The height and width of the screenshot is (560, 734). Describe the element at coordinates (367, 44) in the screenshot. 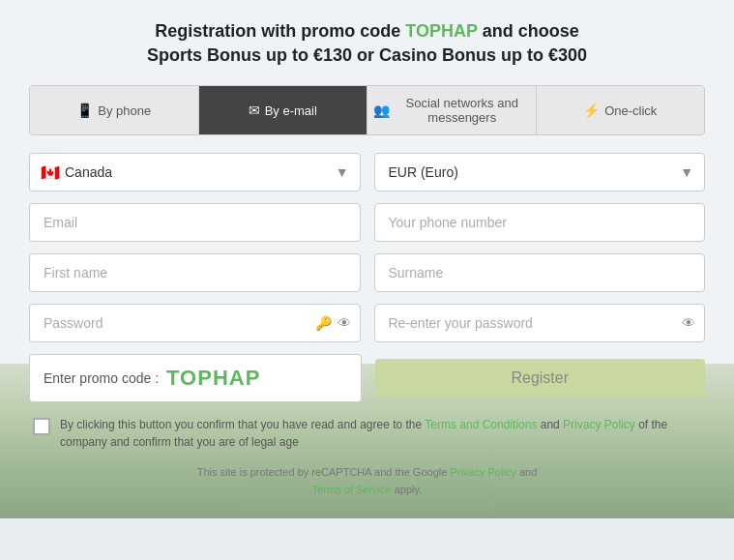

I see `headline: Registration with promo code TOPHAP and …` at that location.